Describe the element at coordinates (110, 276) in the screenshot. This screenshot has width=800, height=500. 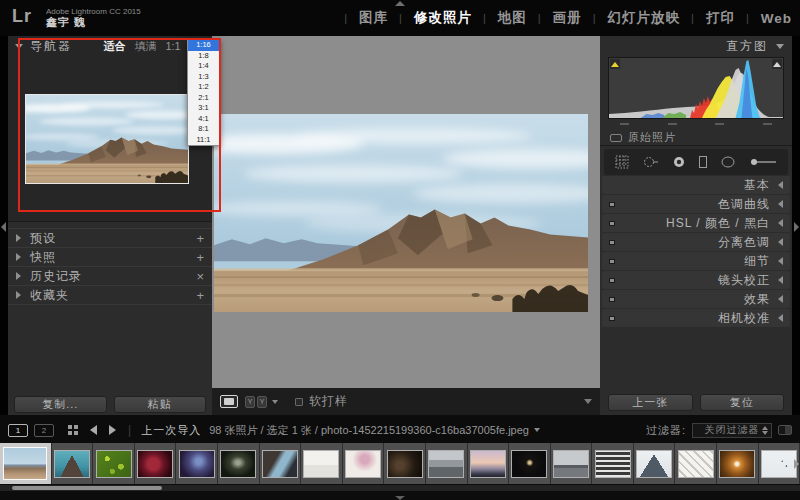
I see `left-panel-header: 历史记录 ×` at that location.